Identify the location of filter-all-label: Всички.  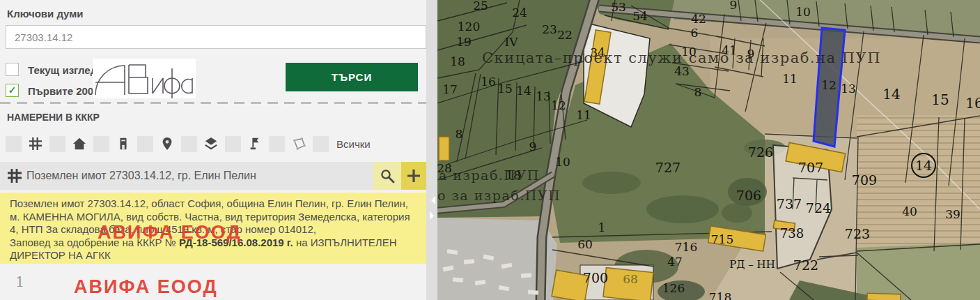
(354, 144).